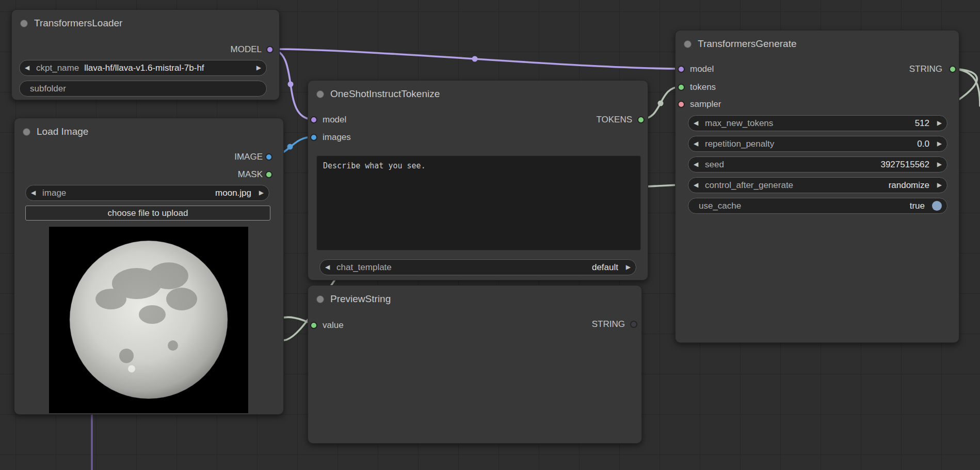 The width and height of the screenshot is (980, 470). What do you see at coordinates (681, 104) in the screenshot?
I see `input-port-sampler` at bounding box center [681, 104].